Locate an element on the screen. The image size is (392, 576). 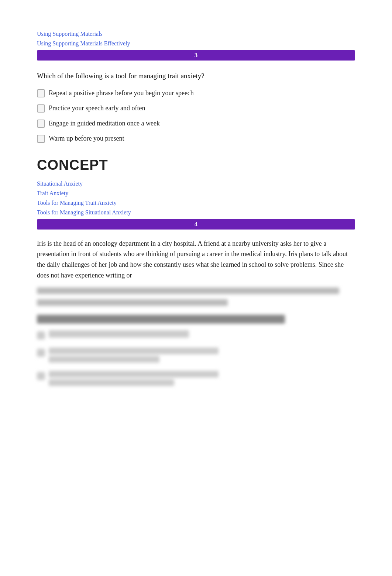
option-item-1c: Engage in guided meditation once a week is located at coordinates (196, 123).